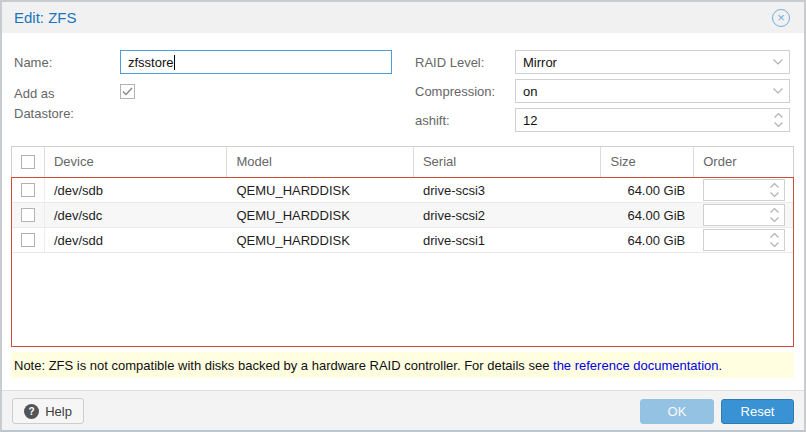 This screenshot has width=806, height=432. What do you see at coordinates (136, 162) in the screenshot?
I see `column-header-device: Device` at bounding box center [136, 162].